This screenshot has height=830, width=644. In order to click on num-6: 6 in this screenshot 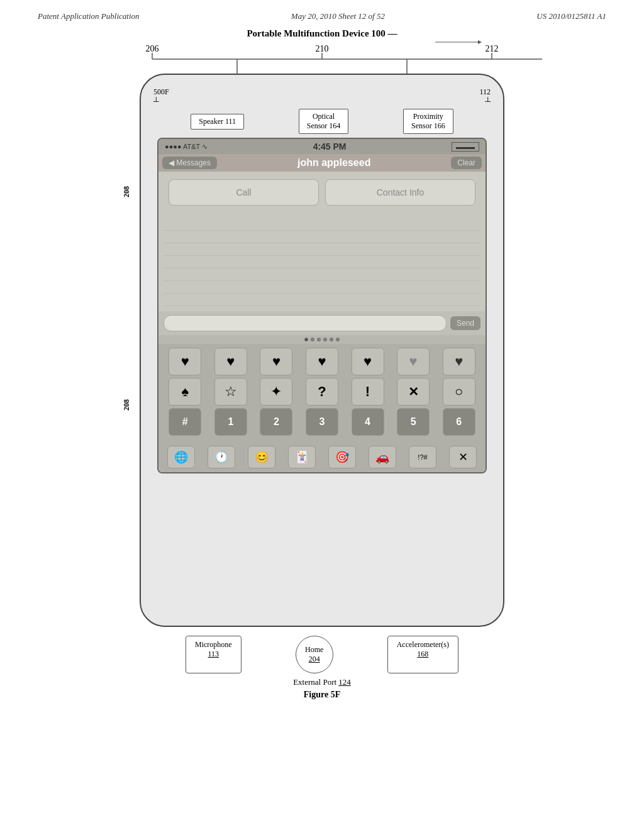, I will do `click(459, 422)`.